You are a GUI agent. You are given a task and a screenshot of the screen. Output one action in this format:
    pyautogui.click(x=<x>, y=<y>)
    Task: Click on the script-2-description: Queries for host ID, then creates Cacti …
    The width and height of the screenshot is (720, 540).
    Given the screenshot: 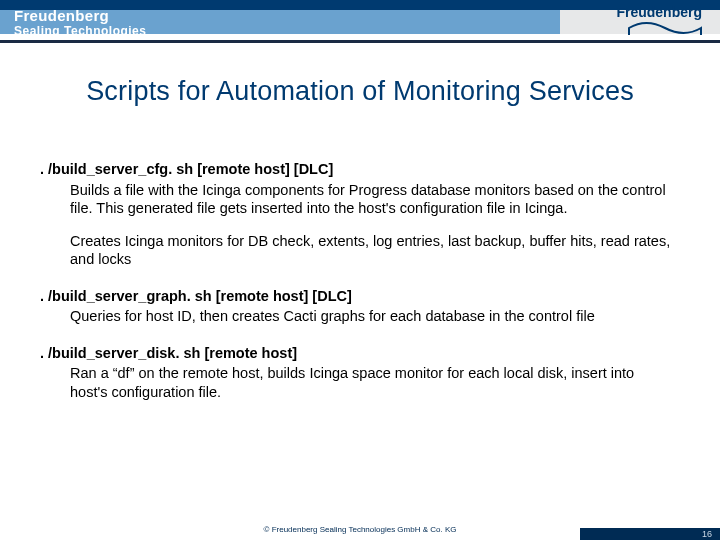 What is the action you would take?
    pyautogui.click(x=371, y=316)
    